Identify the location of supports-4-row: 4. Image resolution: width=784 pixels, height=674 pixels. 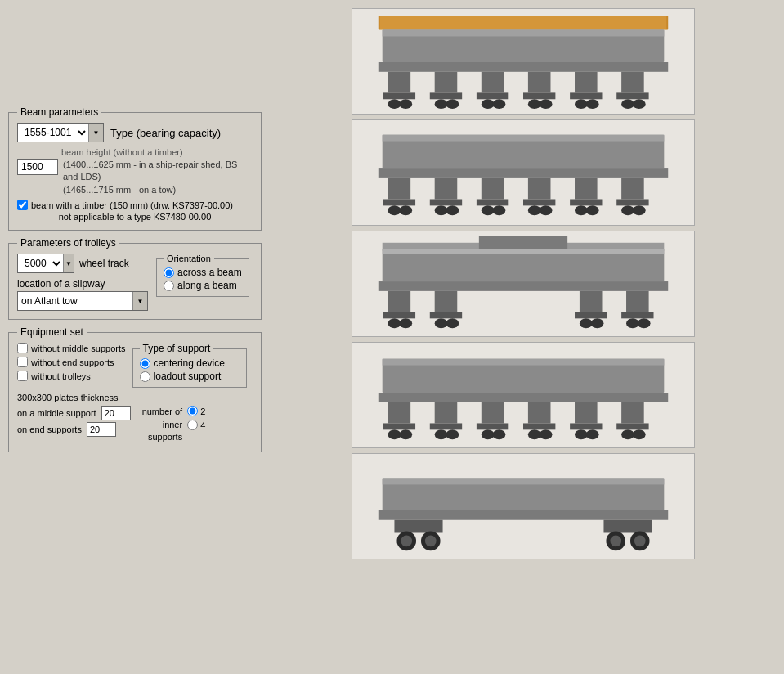
(196, 425).